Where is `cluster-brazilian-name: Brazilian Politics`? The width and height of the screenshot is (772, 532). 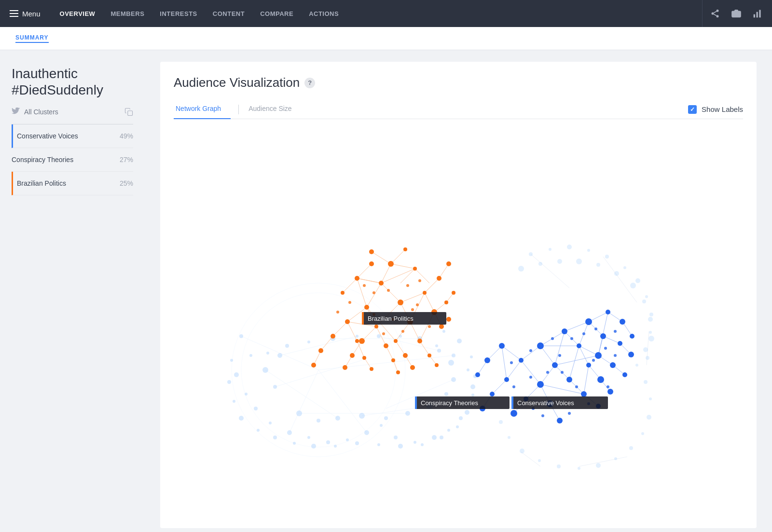
cluster-brazilian-name: Brazilian Politics is located at coordinates (41, 183).